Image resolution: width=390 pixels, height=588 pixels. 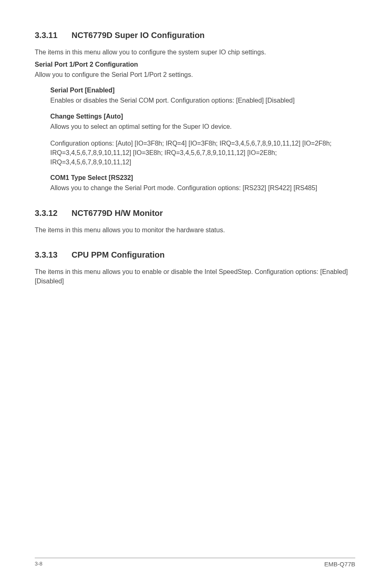 I want to click on section-number: 3.3.12, so click(x=53, y=213).